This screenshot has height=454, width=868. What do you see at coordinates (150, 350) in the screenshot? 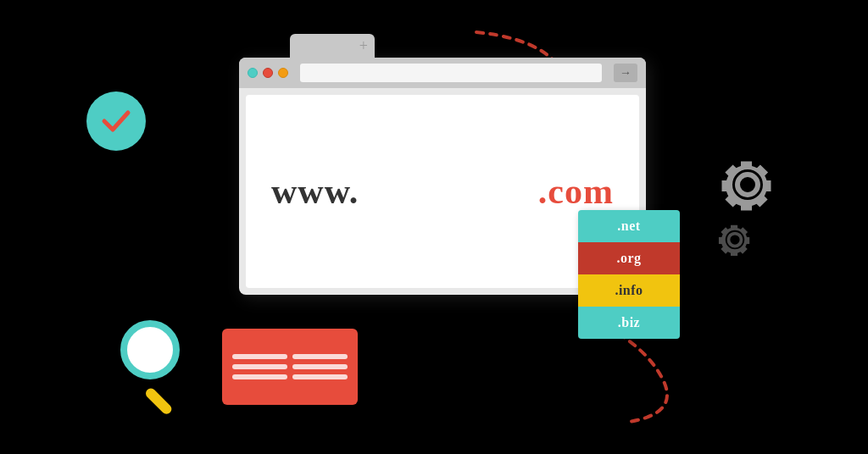
I see `magnifier-glass` at bounding box center [150, 350].